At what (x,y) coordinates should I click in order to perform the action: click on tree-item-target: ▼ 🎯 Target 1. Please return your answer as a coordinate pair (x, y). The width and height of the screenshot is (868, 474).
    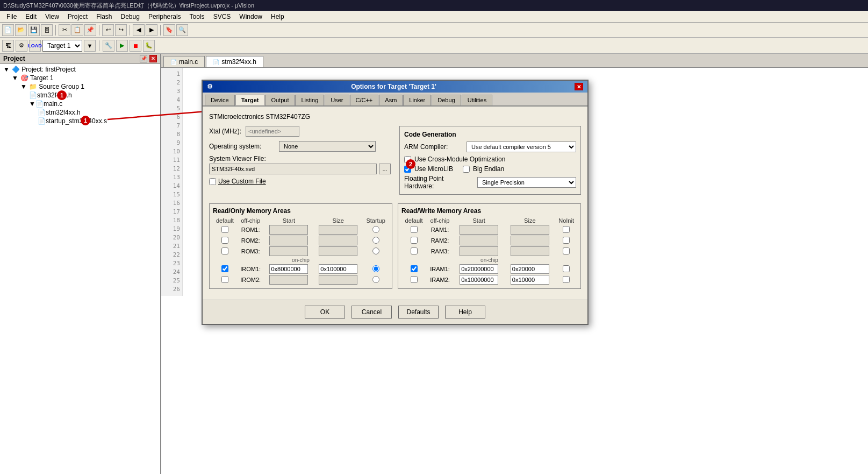
    Looking at the image, I should click on (80, 78).